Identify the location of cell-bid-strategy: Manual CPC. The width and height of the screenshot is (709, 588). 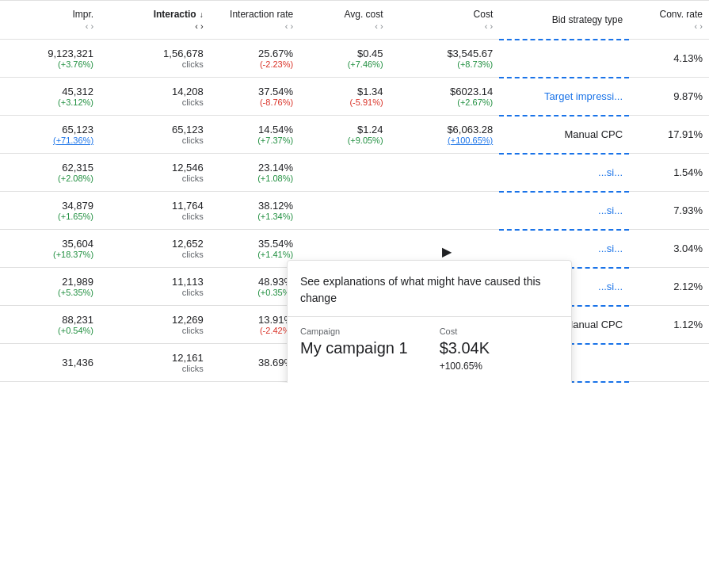
(564, 135).